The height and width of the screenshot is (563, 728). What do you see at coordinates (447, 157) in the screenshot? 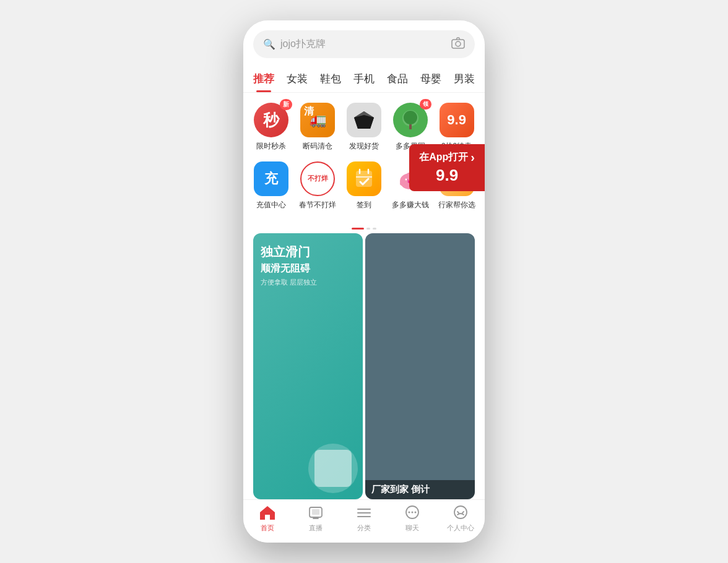
I see `app-open-label: 在App打开 ›` at bounding box center [447, 157].